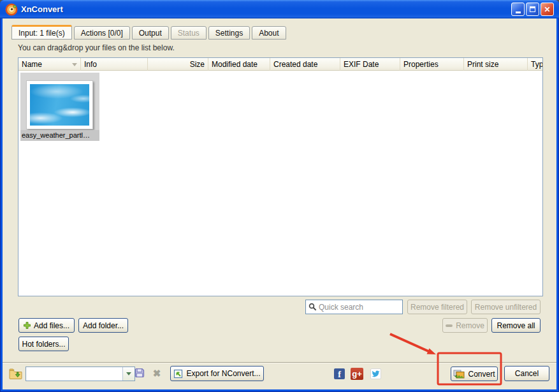 This screenshot has width=559, height=392. I want to click on maximize-button, so click(533, 9).